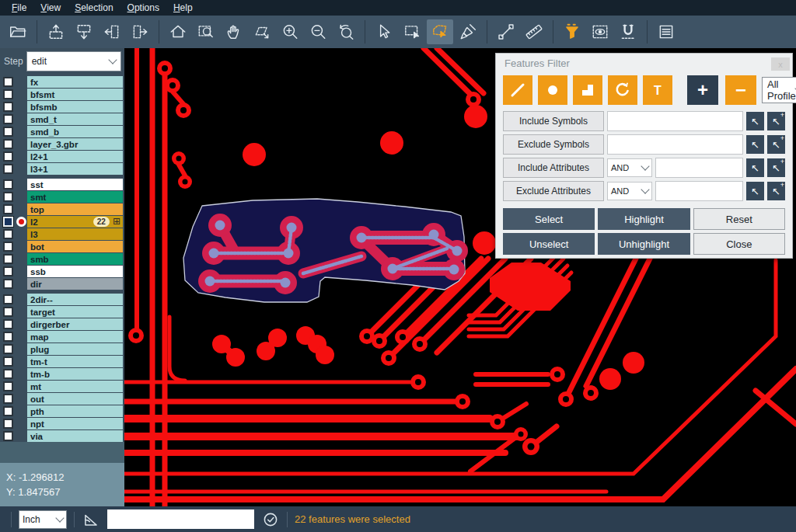 This screenshot has width=796, height=532. What do you see at coordinates (75, 120) in the screenshot?
I see `layer-name: smd_t` at bounding box center [75, 120].